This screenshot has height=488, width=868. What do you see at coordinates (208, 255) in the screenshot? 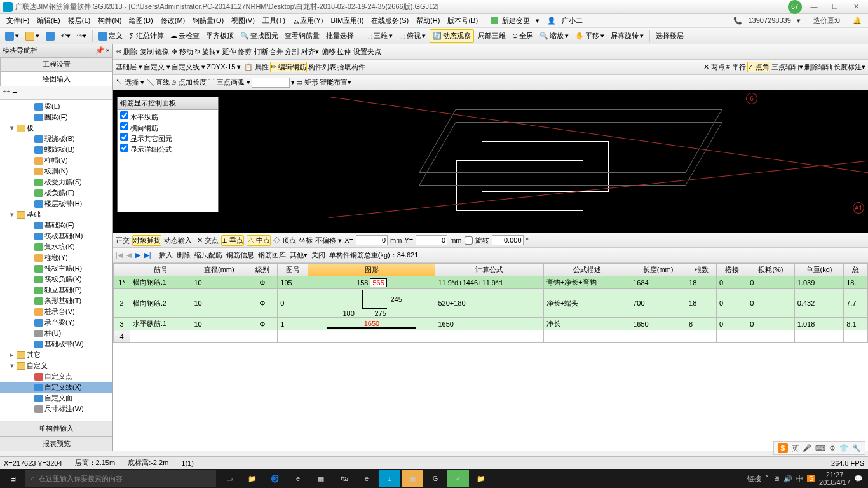
I see `scale-rebar-button: 缩尺配筋` at bounding box center [208, 255].